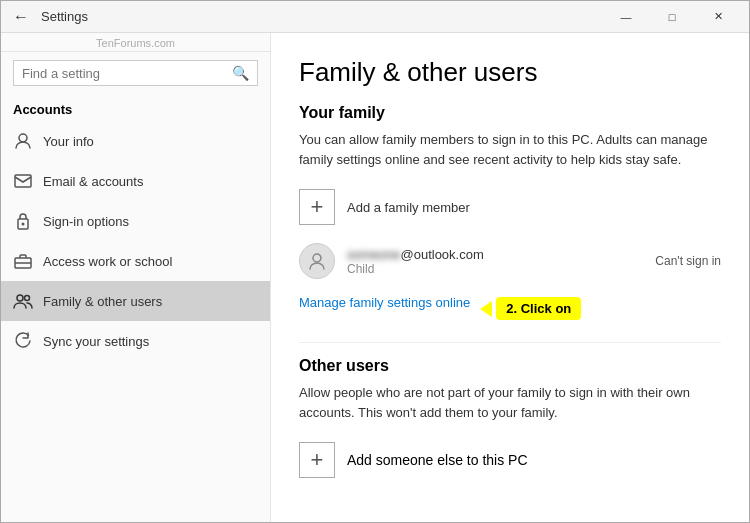 The height and width of the screenshot is (523, 750). I want to click on family-member-info: someone@outlook.com Child, so click(416, 262).